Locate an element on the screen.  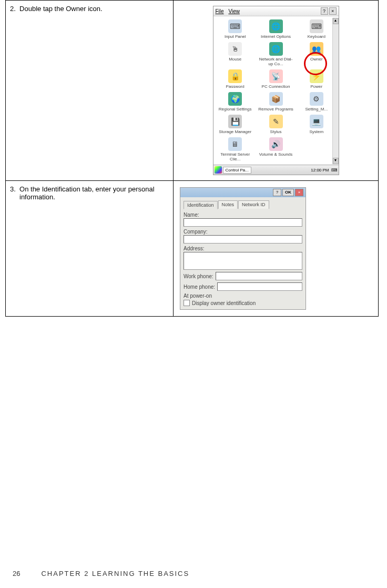
name-field is located at coordinates (243, 222).